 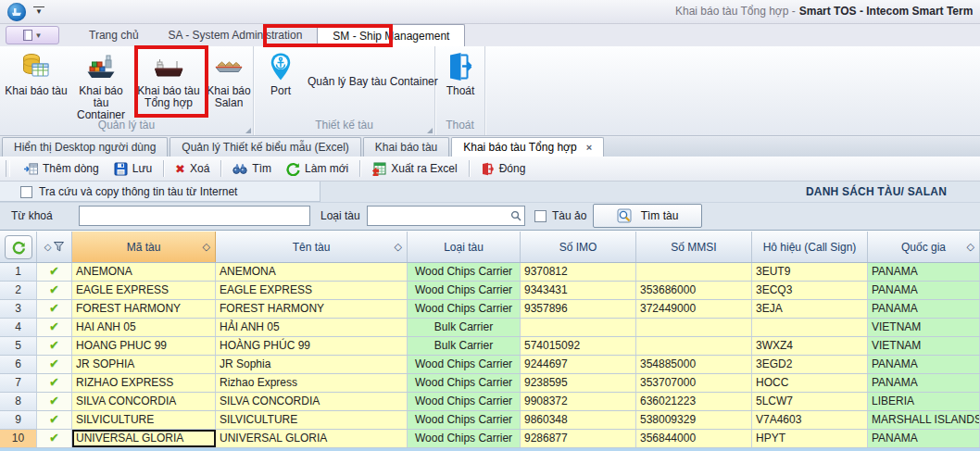 What do you see at coordinates (464, 246) in the screenshot?
I see `header-loai-tau: Loại tàu` at bounding box center [464, 246].